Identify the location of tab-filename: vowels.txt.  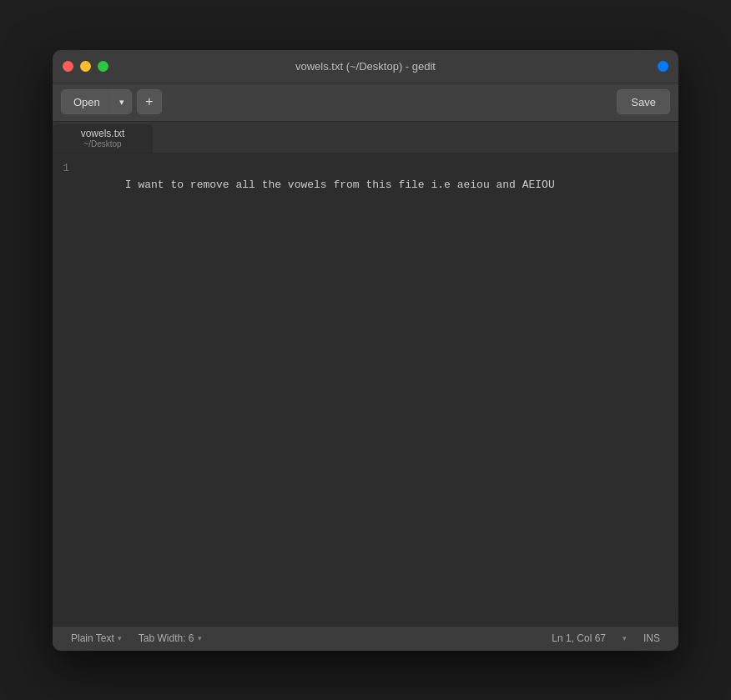
(103, 133).